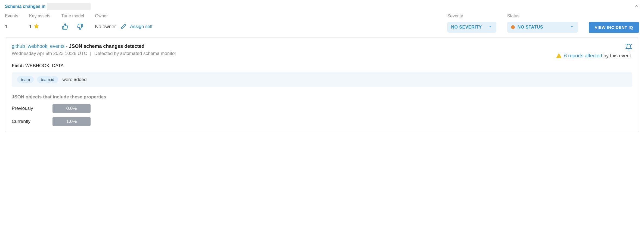 Image resolution: width=644 pixels, height=230 pixels. What do you see at coordinates (513, 27) in the screenshot?
I see `status-dot-icon` at bounding box center [513, 27].